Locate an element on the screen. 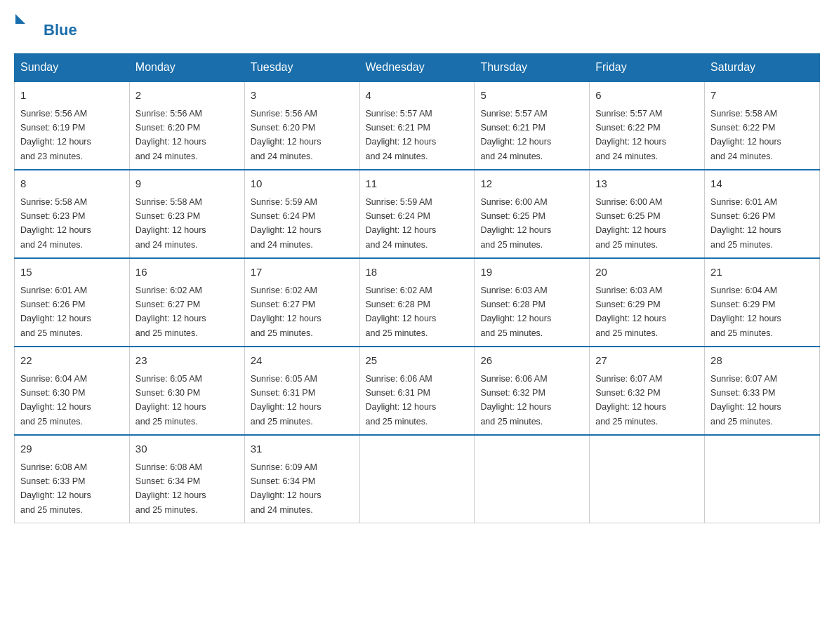 The image size is (834, 644). day-info: Sunrise: 6:09 AMSunset: 6:34 PMDaylight:… is located at coordinates (286, 488).